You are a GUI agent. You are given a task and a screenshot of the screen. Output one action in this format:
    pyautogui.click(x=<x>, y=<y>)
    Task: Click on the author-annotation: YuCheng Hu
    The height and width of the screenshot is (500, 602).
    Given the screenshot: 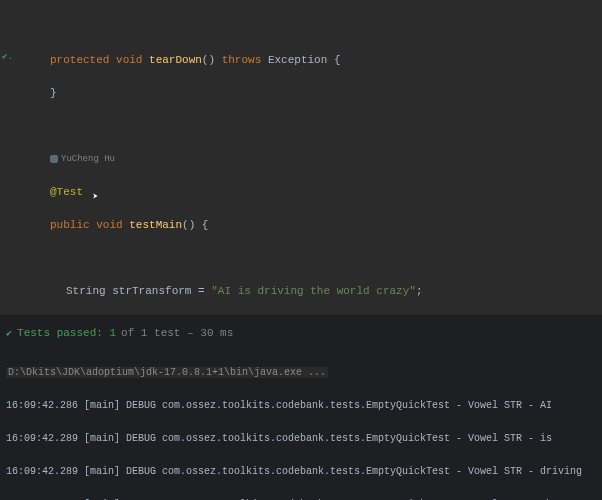 What is the action you would take?
    pyautogui.click(x=316, y=160)
    